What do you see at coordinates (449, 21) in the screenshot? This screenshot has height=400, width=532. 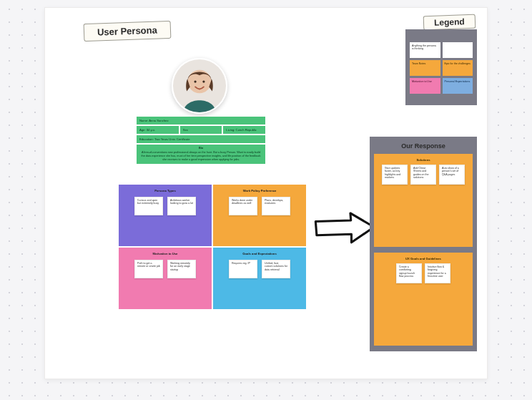 I see `legend-title: Legend` at bounding box center [449, 21].